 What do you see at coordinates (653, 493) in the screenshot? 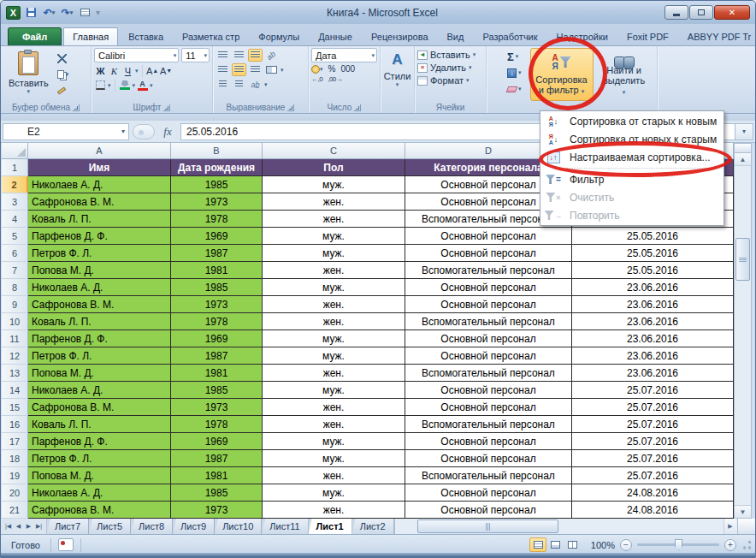
I see `cell-date: 24.08.2016` at bounding box center [653, 493].